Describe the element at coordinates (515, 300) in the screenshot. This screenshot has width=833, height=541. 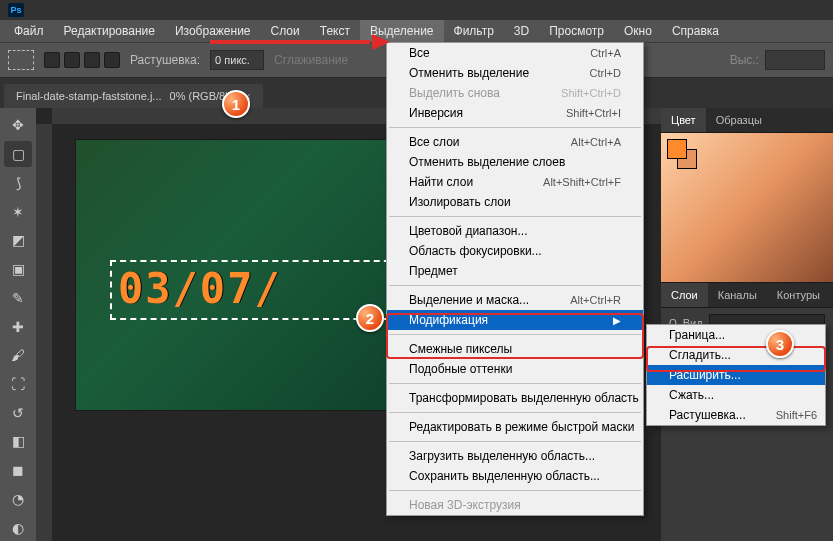
I see `menu-item: Выделение и маска...Alt+Ctrl+R` at that location.